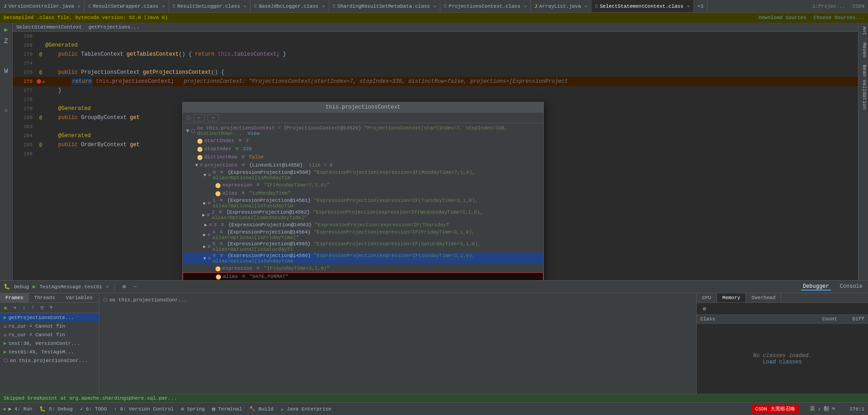 This screenshot has width=868, height=415. I want to click on tab-more: +3, so click(701, 6).